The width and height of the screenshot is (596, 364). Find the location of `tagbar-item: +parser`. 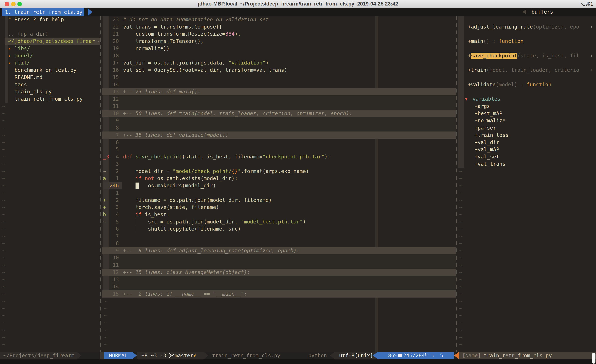

tagbar-item: +parser is located at coordinates (298, 128).